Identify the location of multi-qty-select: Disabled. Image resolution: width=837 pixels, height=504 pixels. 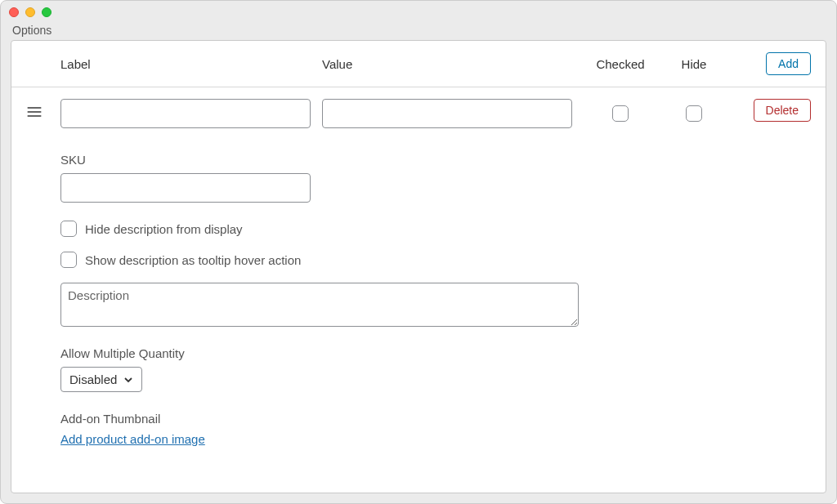
(101, 379).